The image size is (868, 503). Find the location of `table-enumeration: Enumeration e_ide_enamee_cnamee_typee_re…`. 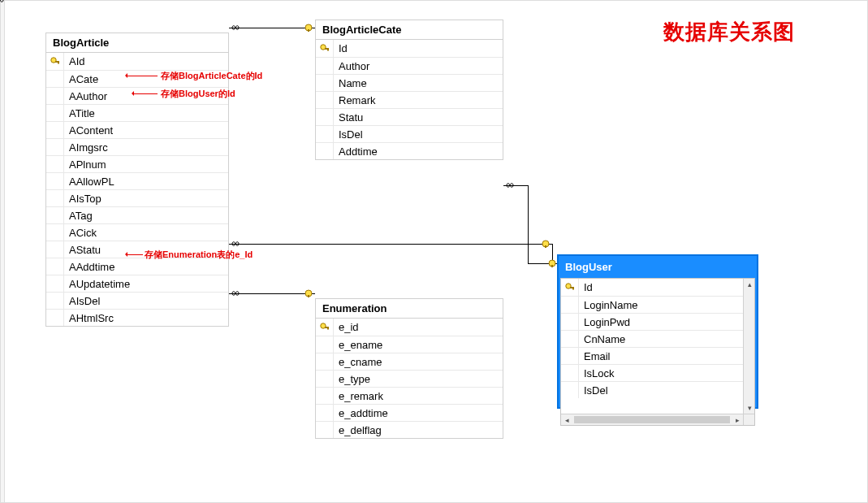

table-enumeration: Enumeration e_ide_enamee_cnamee_typee_re… is located at coordinates (409, 369).